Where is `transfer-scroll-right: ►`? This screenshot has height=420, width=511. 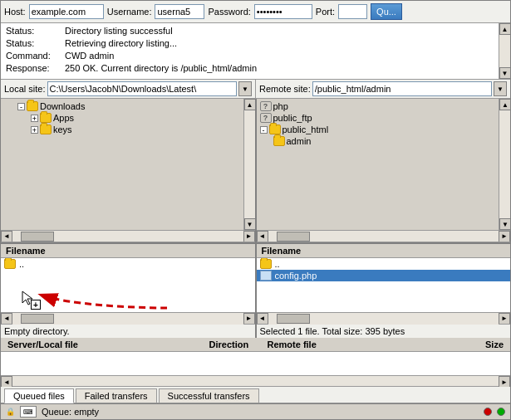
transfer-scroll-right: ► is located at coordinates (504, 382).